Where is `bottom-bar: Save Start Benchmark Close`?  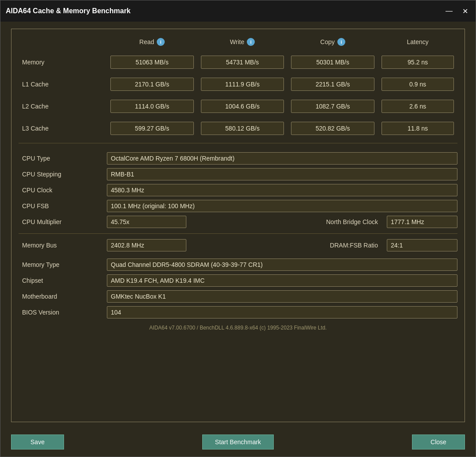
bottom-bar: Save Start Benchmark Close is located at coordinates (238, 443).